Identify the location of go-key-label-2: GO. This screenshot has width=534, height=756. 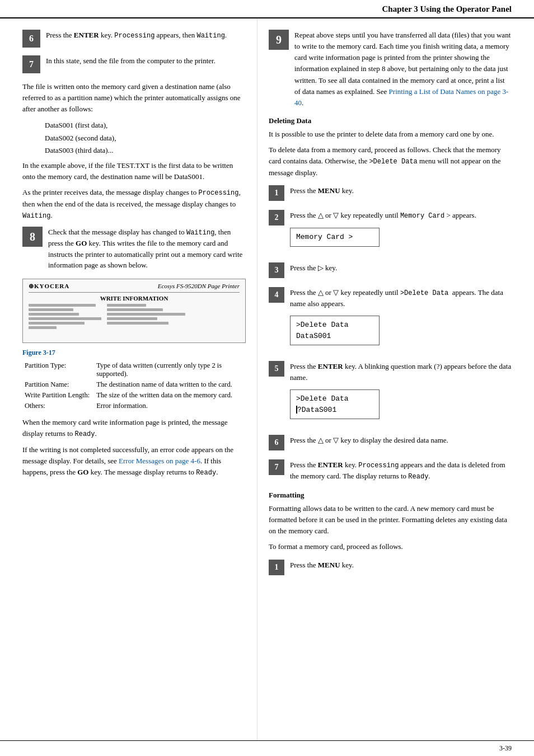
(83, 472).